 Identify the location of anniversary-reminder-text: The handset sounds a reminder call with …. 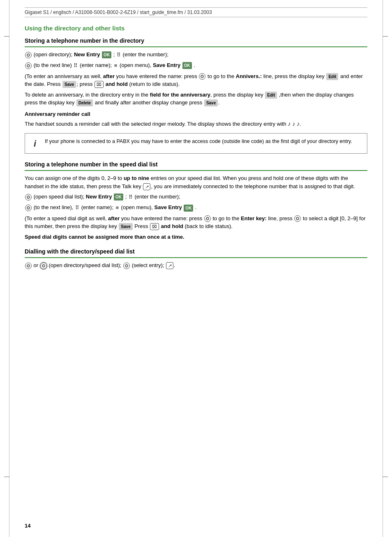
(196, 124).